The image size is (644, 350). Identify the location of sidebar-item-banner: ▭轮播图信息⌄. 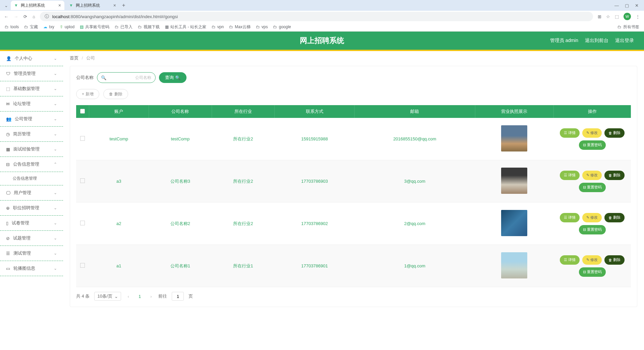
(32, 269).